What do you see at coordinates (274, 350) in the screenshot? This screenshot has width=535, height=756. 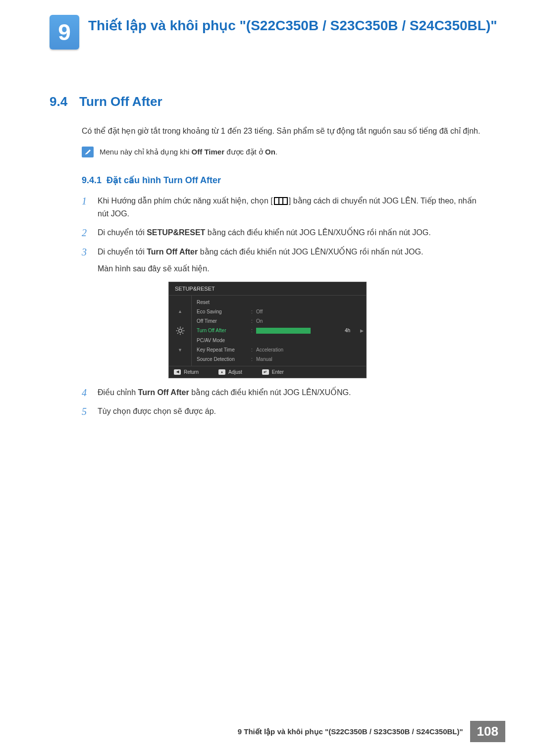 I see `osd-row-keyrepeat: Key Repeat Time:Acceleration` at bounding box center [274, 350].